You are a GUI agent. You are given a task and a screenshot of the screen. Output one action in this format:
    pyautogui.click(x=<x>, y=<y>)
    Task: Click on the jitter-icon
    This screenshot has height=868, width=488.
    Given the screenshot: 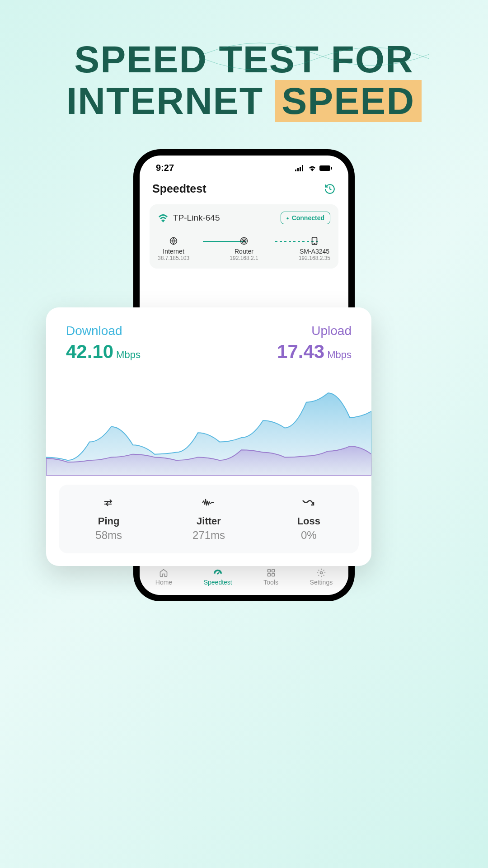 What is the action you would take?
    pyautogui.click(x=209, y=503)
    